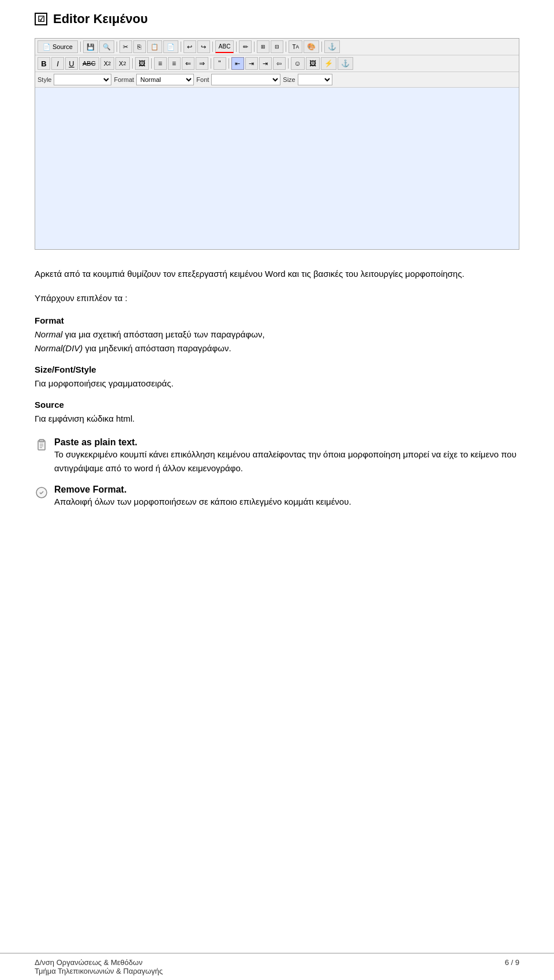 This screenshot has width=554, height=980. What do you see at coordinates (99, 962) in the screenshot?
I see `footer-left1: Δ/νση Οργανώσεως & Μεθόδων` at bounding box center [99, 962].